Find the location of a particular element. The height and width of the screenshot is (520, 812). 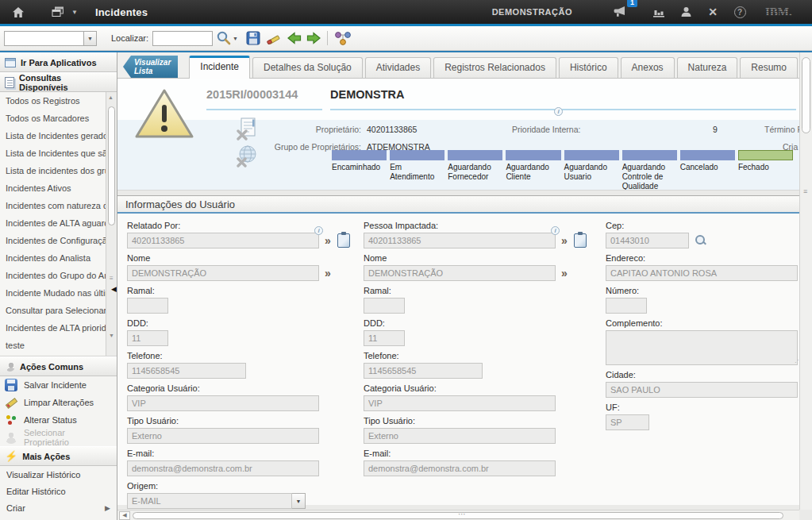

query-item-teste: teste is located at coordinates (52, 345).